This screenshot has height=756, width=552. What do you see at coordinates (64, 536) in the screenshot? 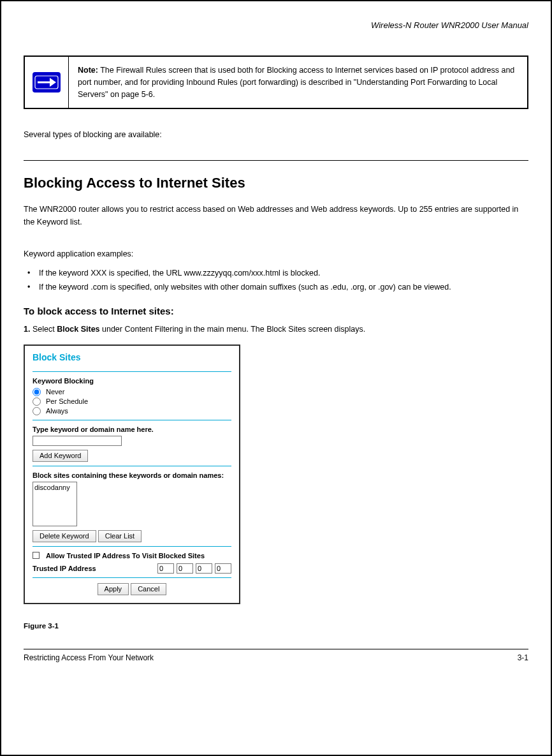
I see `delete-keyword-button: Delete Keyword` at bounding box center [64, 536].